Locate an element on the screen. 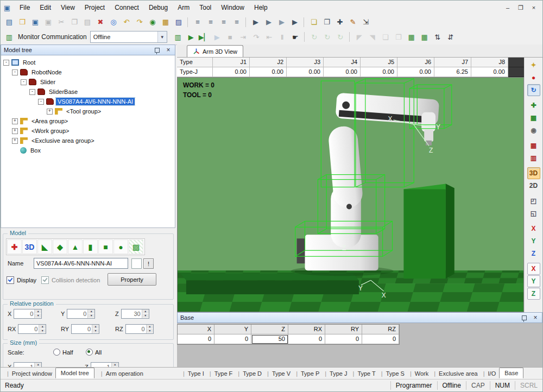  shape-box-icon: ■ is located at coordinates (105, 246).